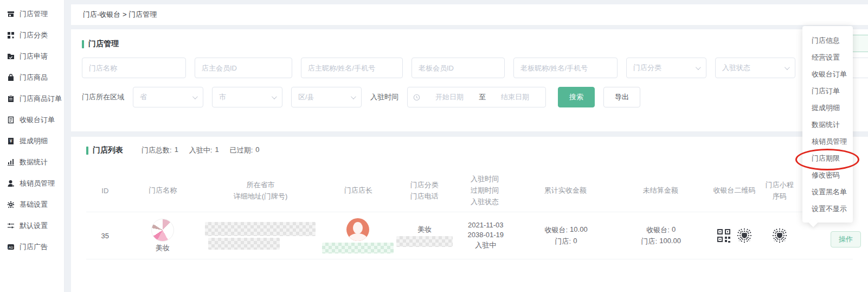 The height and width of the screenshot is (292, 868). Describe the element at coordinates (736, 68) in the screenshot. I see `entry-status-select-value: 入驻状态` at that location.